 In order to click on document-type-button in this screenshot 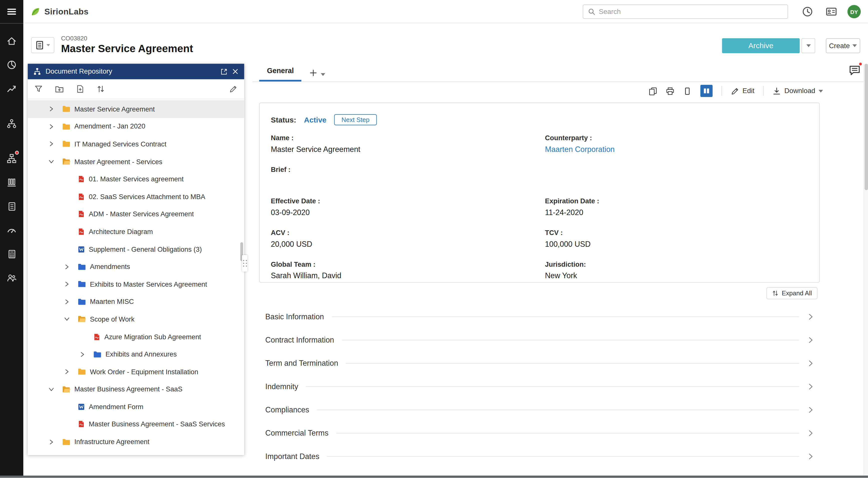, I will do `click(42, 45)`.